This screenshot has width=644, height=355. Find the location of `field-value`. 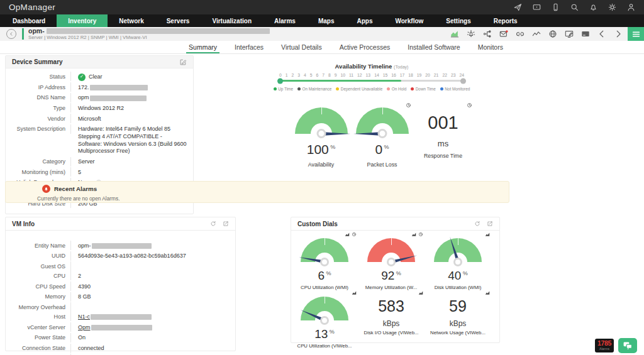

field-value is located at coordinates (74, 304).